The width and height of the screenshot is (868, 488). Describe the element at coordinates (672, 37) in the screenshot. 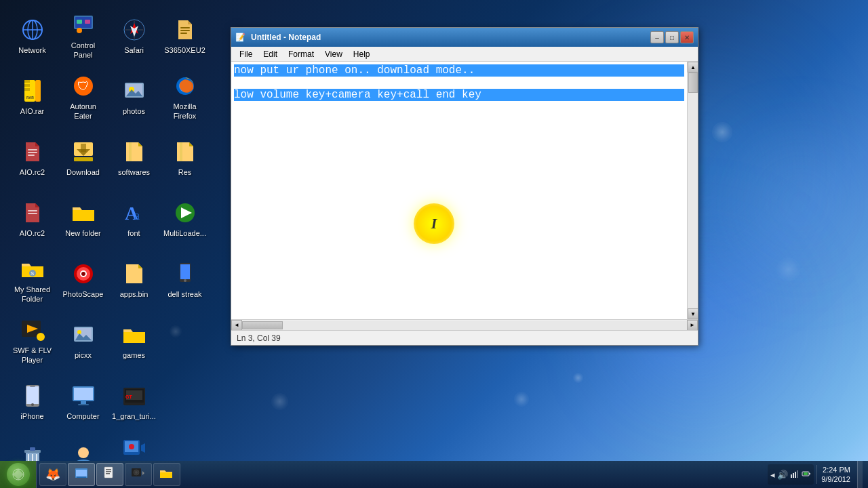

I see `title-controls: – □ ✕` at that location.